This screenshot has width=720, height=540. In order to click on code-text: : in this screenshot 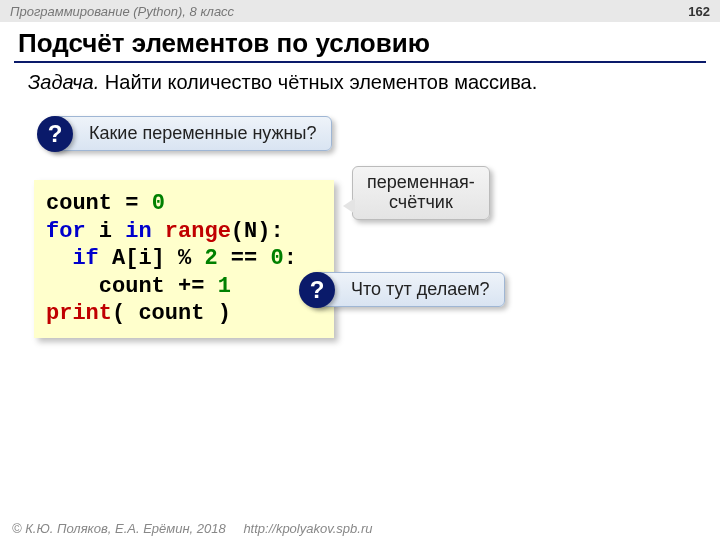, I will do `click(290, 258)`.